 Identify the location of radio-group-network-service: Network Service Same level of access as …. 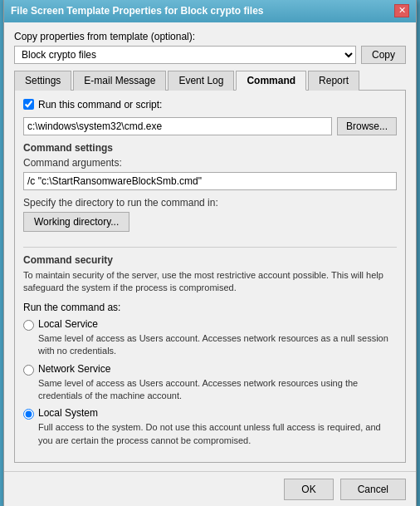
(210, 383).